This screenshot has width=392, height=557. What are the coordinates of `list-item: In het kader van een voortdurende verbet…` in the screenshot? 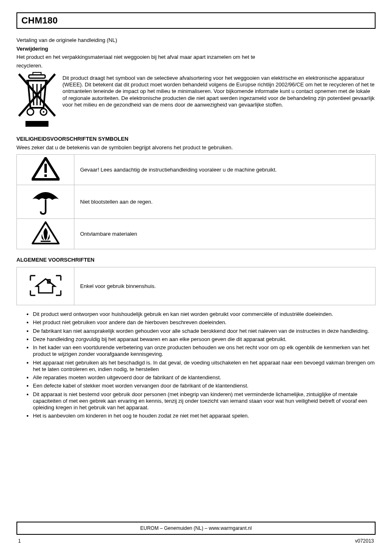 It's located at (204, 351).